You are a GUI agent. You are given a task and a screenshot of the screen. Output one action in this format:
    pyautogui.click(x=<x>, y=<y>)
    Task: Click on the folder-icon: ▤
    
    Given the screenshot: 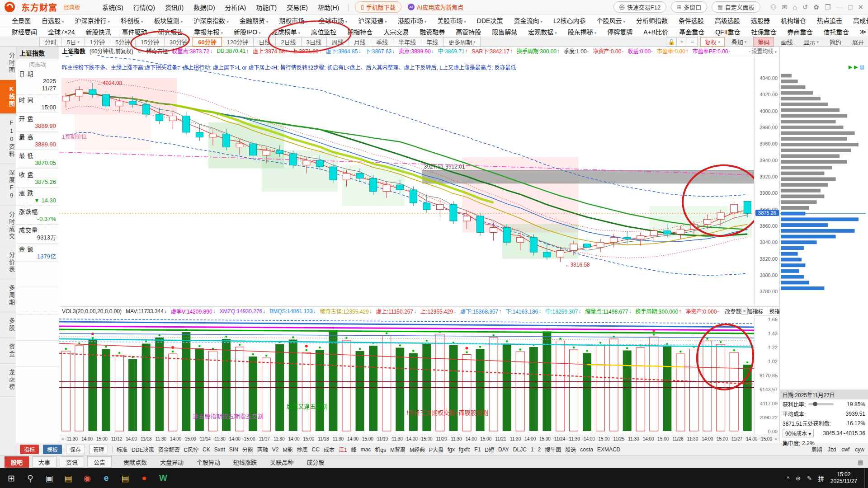 What is the action you would take?
    pyautogui.click(x=125, y=478)
    